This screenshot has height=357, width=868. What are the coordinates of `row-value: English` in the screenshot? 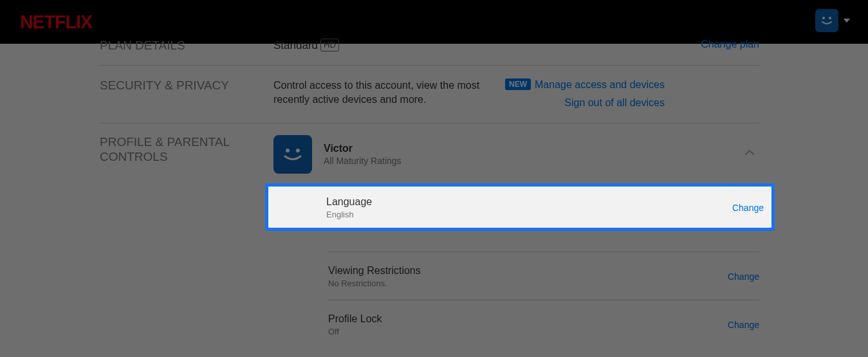 It's located at (529, 215).